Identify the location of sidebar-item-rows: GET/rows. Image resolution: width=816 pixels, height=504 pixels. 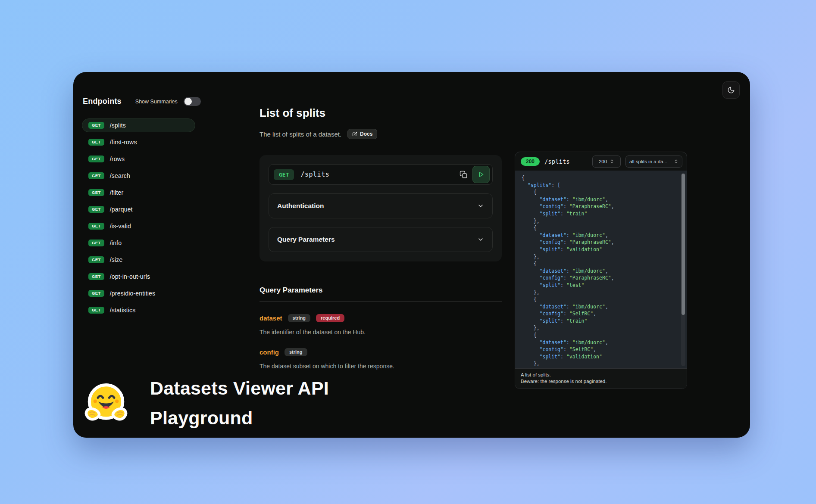
(139, 159).